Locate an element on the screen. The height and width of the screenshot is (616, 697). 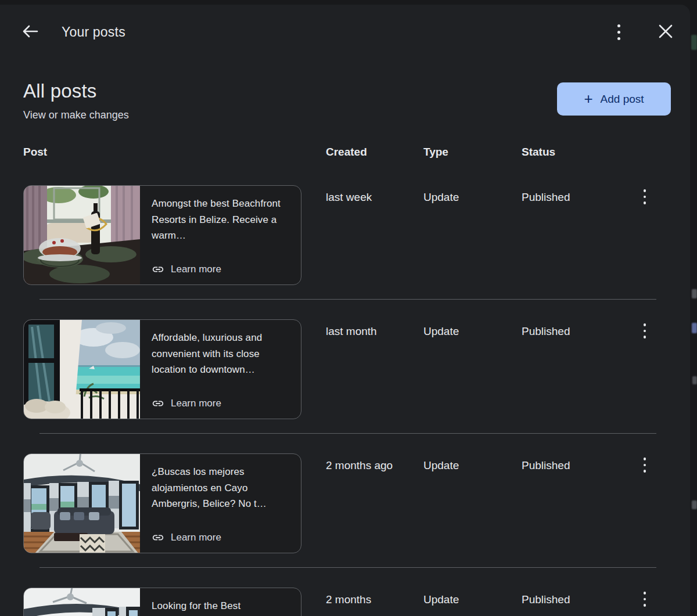
close-button is located at coordinates (666, 32).